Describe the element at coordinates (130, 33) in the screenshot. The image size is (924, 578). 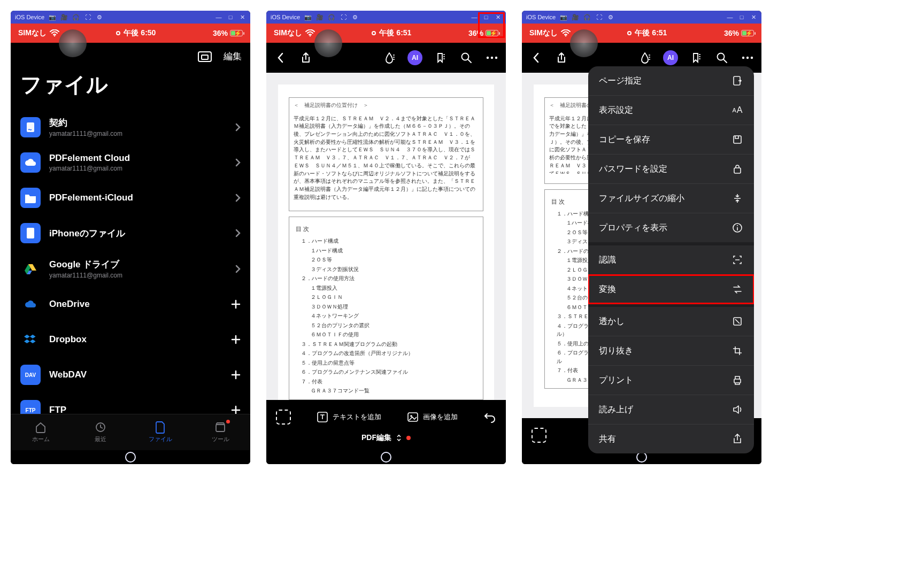
I see `status-bar: SIMなし 午後 6:50 36% ⚡` at that location.